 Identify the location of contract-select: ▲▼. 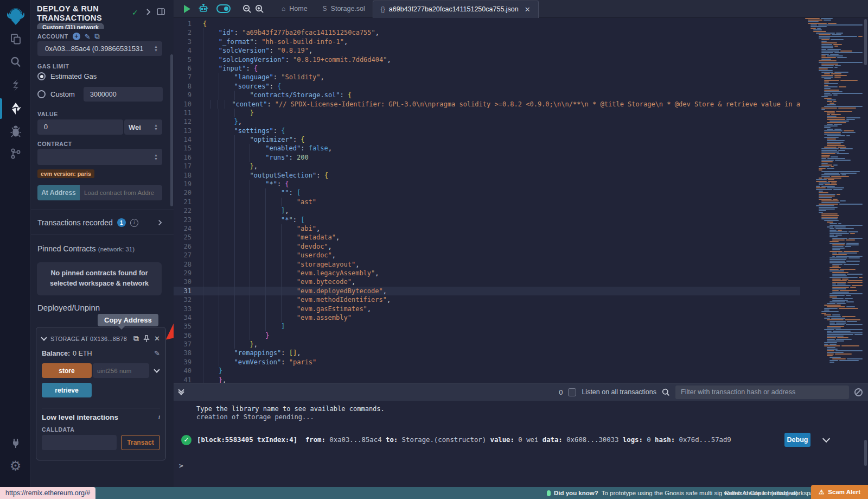
(100, 157).